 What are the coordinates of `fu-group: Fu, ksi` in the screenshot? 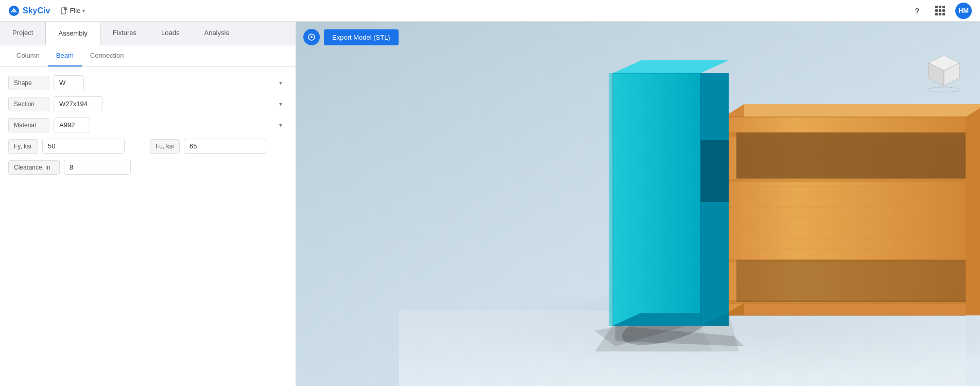 It's located at (218, 146).